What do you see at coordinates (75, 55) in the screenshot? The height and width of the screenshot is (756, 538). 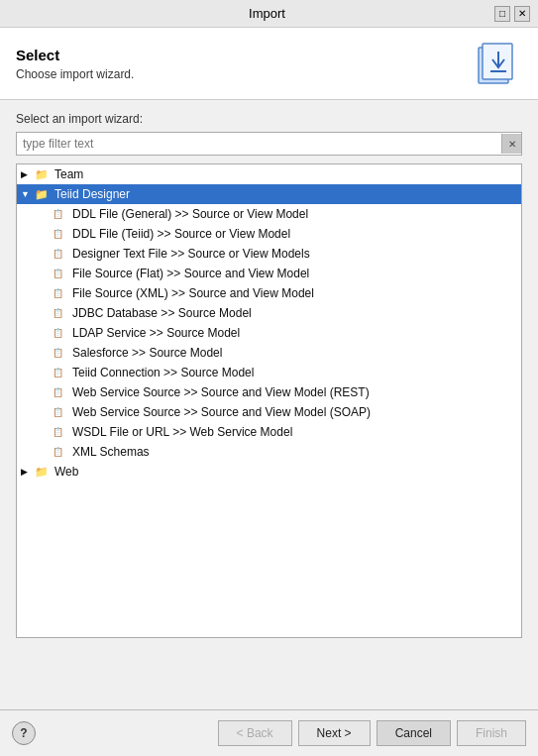 I see `header-title: Select` at bounding box center [75, 55].